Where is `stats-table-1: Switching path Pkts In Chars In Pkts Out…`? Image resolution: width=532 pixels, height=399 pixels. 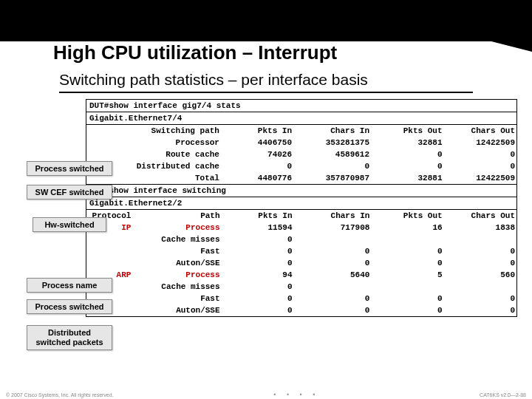 stats-table-1: Switching path Pkts In Chars In Pkts Out… is located at coordinates (301, 154).